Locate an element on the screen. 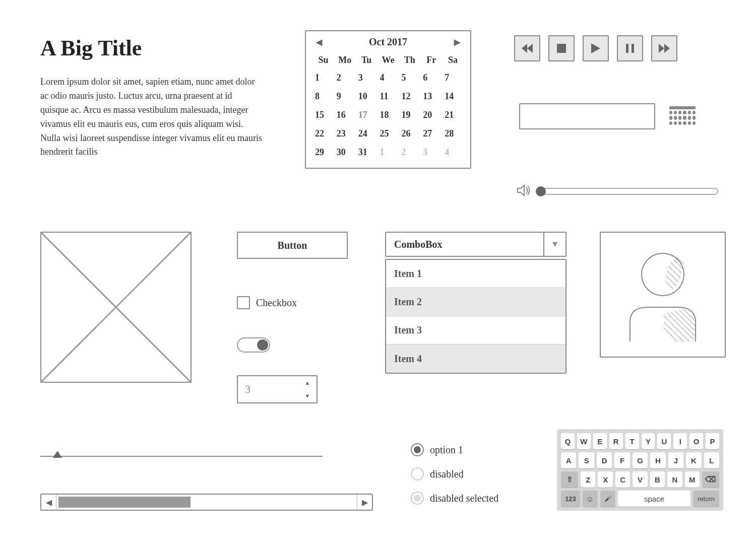 Image resolution: width=756 pixels, height=554 pixels. play-button is located at coordinates (596, 48).